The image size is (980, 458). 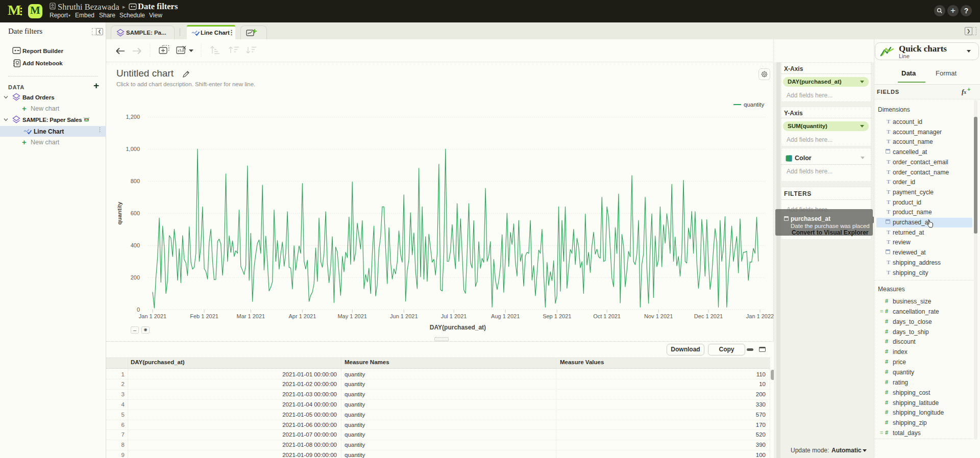 What do you see at coordinates (404, 316) in the screenshot?
I see `svg-text: Jun 1 2021` at bounding box center [404, 316].